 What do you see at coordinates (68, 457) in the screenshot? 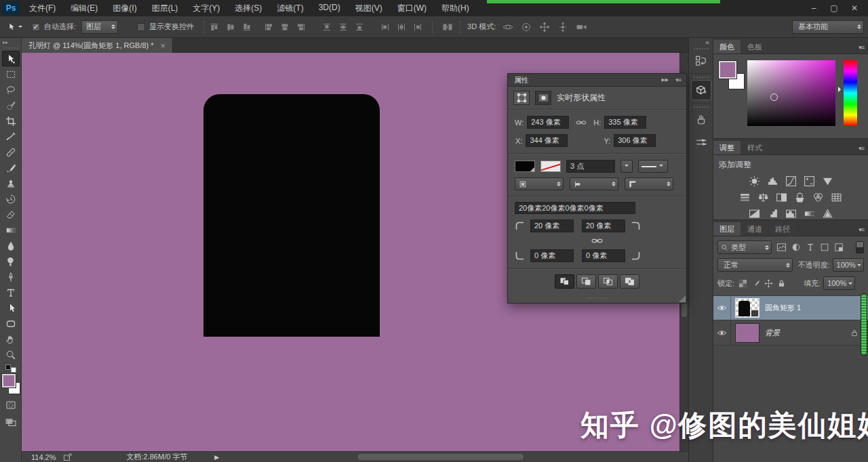
I see `share-icon` at bounding box center [68, 457].